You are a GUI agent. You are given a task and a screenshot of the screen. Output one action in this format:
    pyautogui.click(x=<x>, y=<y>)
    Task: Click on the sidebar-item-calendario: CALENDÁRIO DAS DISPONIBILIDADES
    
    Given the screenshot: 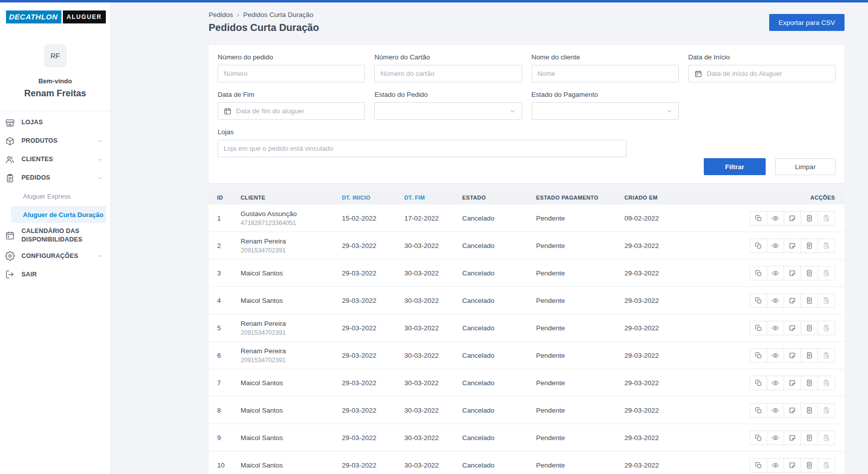 What is the action you would take?
    pyautogui.click(x=55, y=236)
    